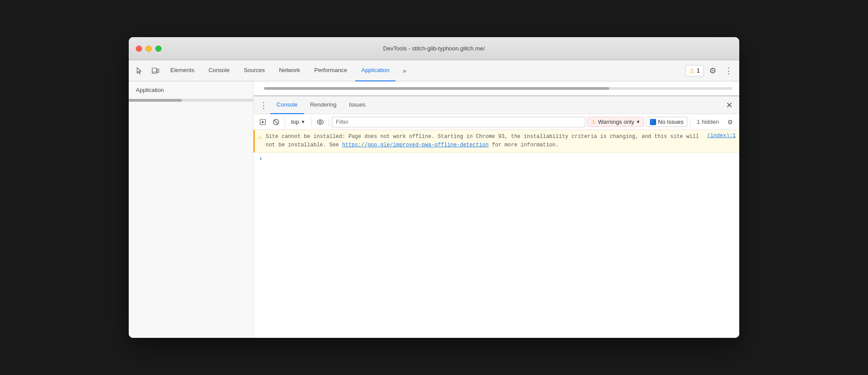 The width and height of the screenshot is (868, 375). What do you see at coordinates (434, 49) in the screenshot?
I see `window-title: DevTools - stitch-glib-typhoon.glitch.me…` at bounding box center [434, 49].